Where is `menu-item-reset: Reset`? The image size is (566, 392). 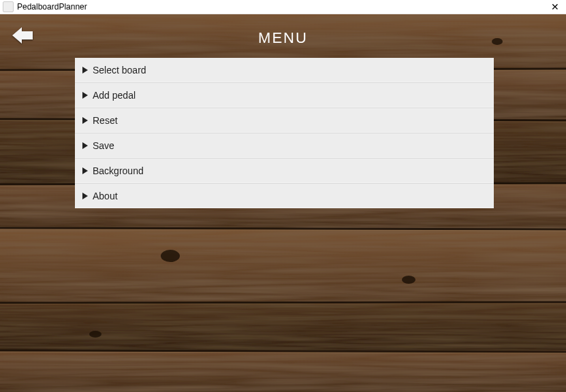 menu-item-reset: Reset is located at coordinates (285, 121).